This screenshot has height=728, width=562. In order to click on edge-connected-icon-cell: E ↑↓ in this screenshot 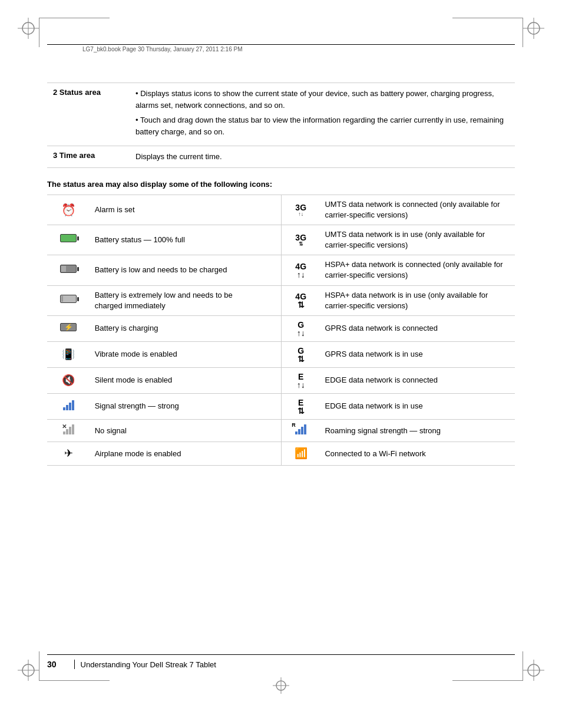, I will do `click(300, 381)`.